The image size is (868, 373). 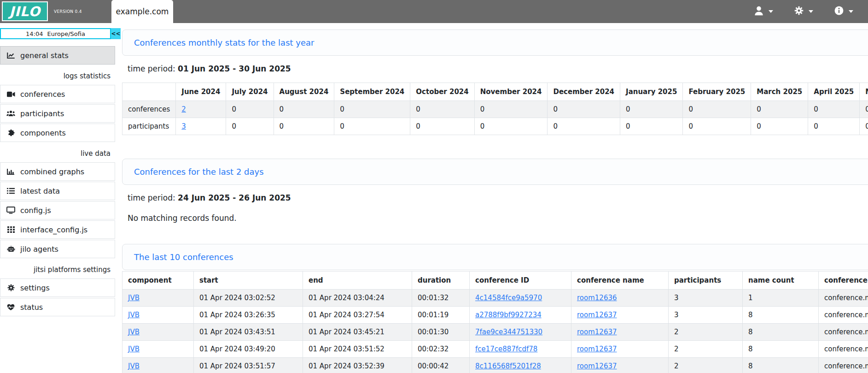 What do you see at coordinates (58, 270) in the screenshot?
I see `section-label-jitsi-platforms-settings: jitsi platforms settings` at bounding box center [58, 270].